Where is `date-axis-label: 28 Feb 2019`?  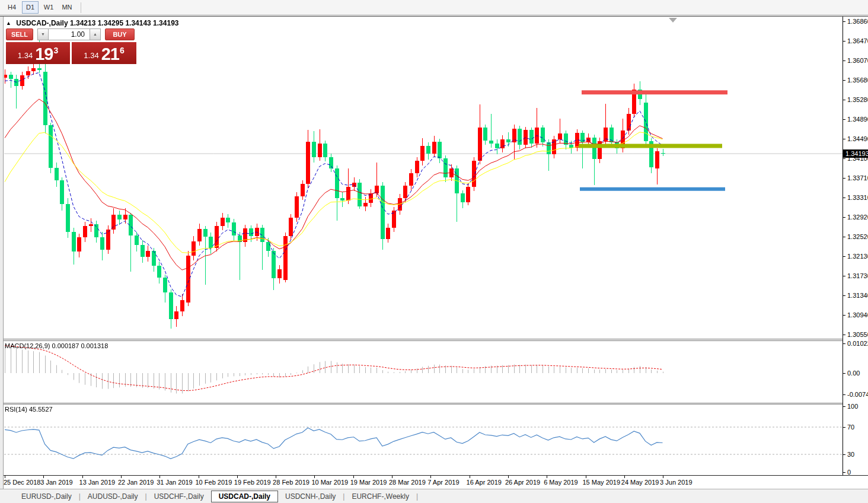
date-axis-label: 28 Feb 2019 is located at coordinates (291, 482).